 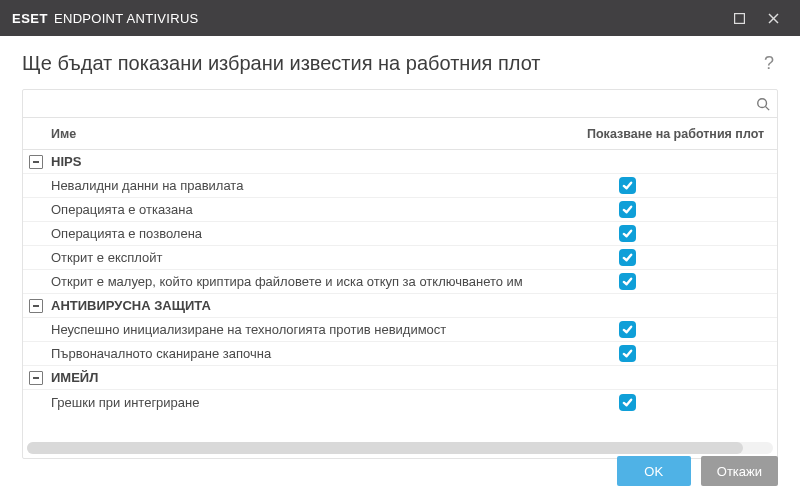 What do you see at coordinates (391, 64) in the screenshot?
I see `page-title: Ще бъдат показани избрани известия на ра…` at bounding box center [391, 64].